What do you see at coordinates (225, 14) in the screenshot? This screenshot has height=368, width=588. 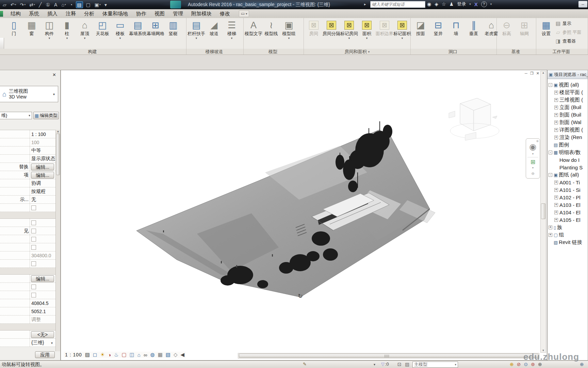 I see `ribbon-tab: 修改` at bounding box center [225, 14].